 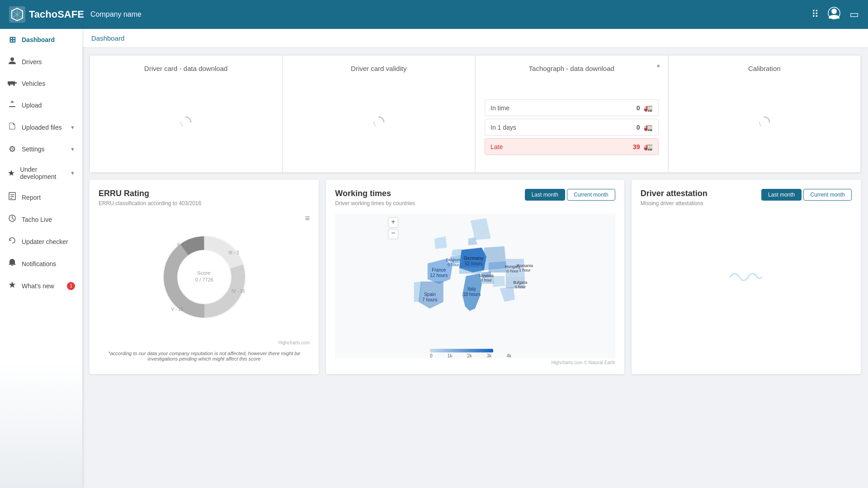 What do you see at coordinates (765, 122) in the screenshot?
I see `calibration-loading` at bounding box center [765, 122].